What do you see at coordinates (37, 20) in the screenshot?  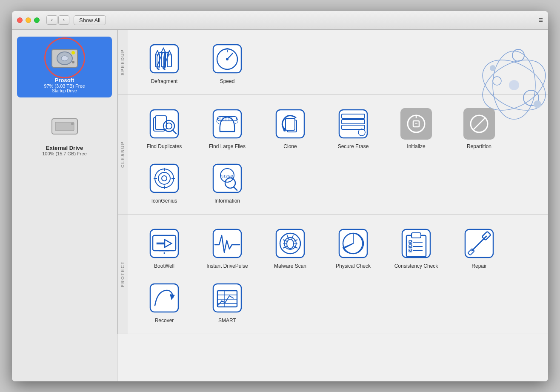 I see `maximize-button` at bounding box center [37, 20].